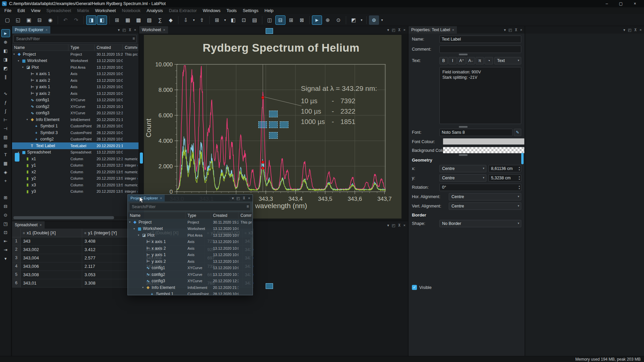 This screenshot has height=362, width=644. What do you see at coordinates (225, 20) in the screenshot?
I see `add-plot-dropdown: ▾` at bounding box center [225, 20].